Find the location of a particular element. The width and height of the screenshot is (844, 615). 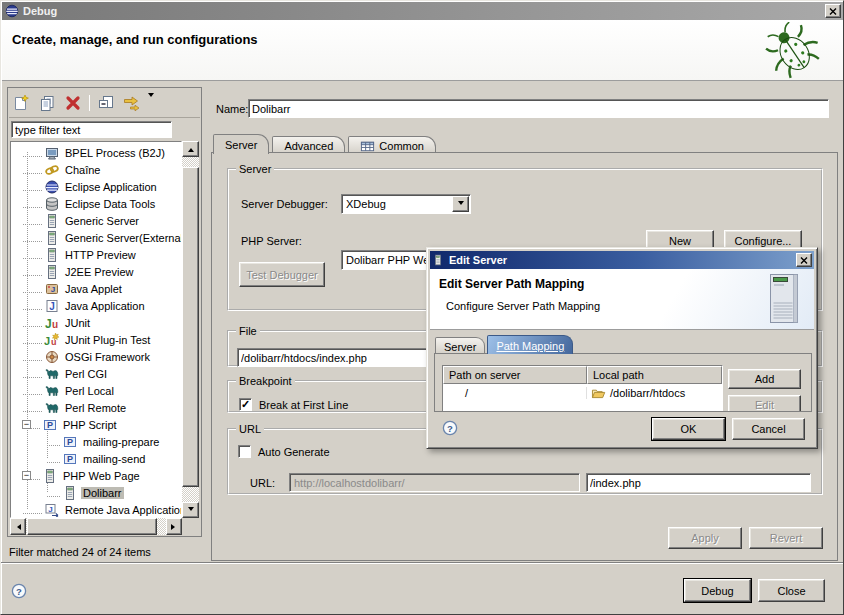

cancel-button: Cancel is located at coordinates (768, 429).